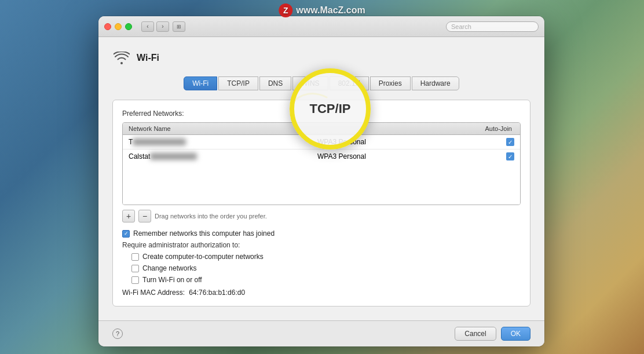 The width and height of the screenshot is (644, 354). What do you see at coordinates (276, 83) in the screenshot?
I see `tab-dns: DNS` at bounding box center [276, 83].